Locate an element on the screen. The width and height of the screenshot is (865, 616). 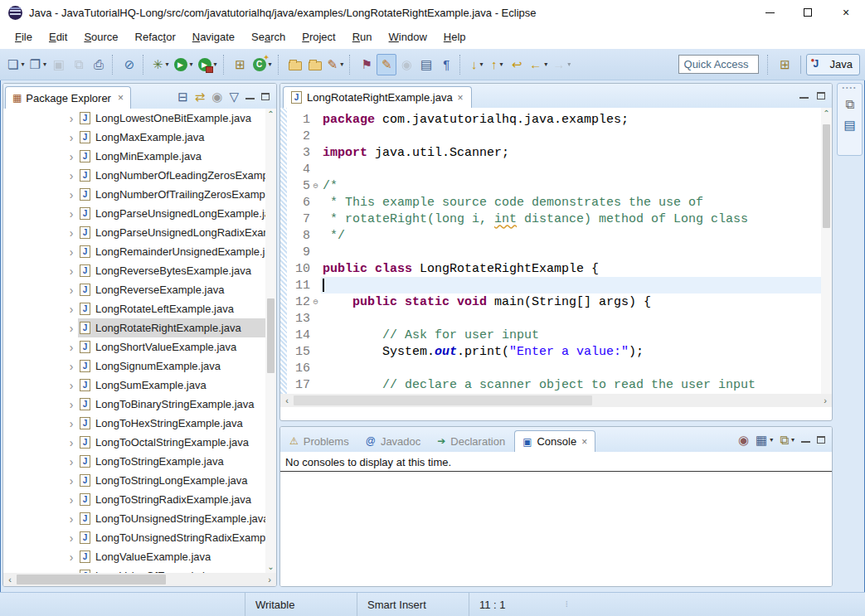
code-line: 14 // Ask for user input is located at coordinates (551, 335).